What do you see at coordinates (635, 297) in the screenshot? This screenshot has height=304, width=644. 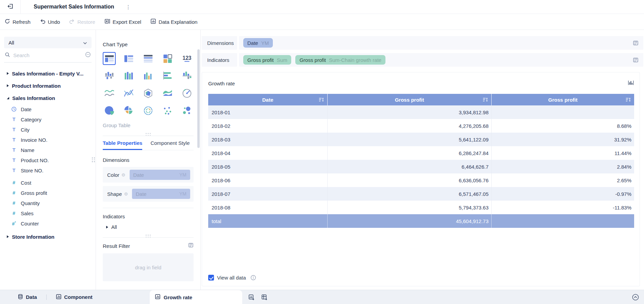 I see `collapse-circle-icon` at bounding box center [635, 297].